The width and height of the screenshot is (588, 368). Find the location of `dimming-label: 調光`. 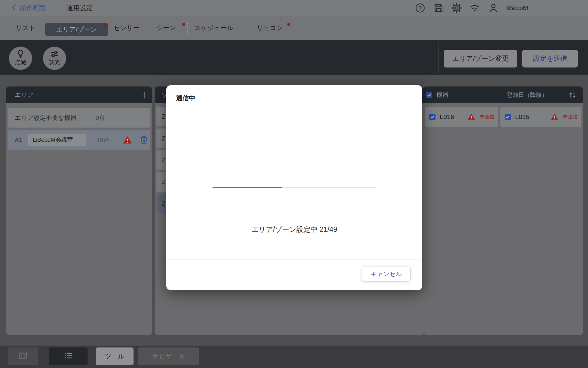

dimming-label: 調光 is located at coordinates (55, 63).